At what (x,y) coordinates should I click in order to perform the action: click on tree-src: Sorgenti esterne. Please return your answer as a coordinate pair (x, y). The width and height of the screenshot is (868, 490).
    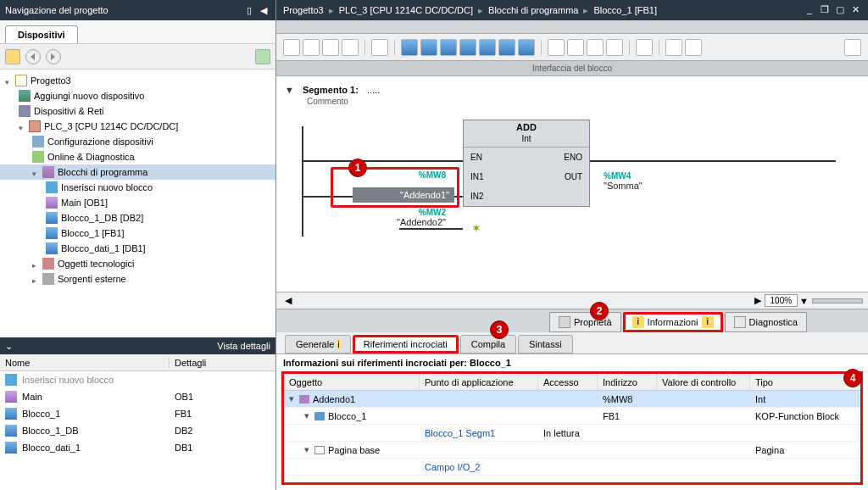
    Looking at the image, I should click on (137, 279).